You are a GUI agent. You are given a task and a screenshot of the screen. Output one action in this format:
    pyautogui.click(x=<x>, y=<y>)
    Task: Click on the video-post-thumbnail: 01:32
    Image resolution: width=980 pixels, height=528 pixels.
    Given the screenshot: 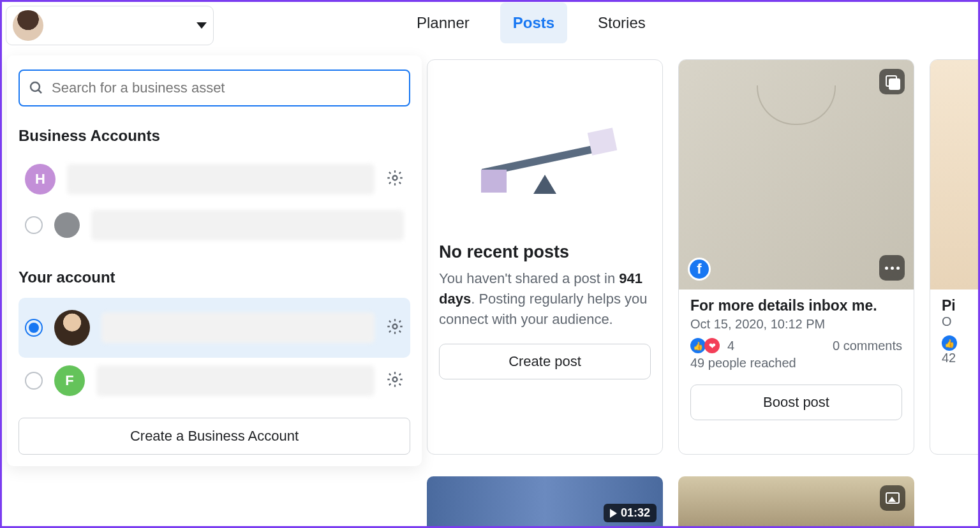 What is the action you would take?
    pyautogui.click(x=545, y=502)
    